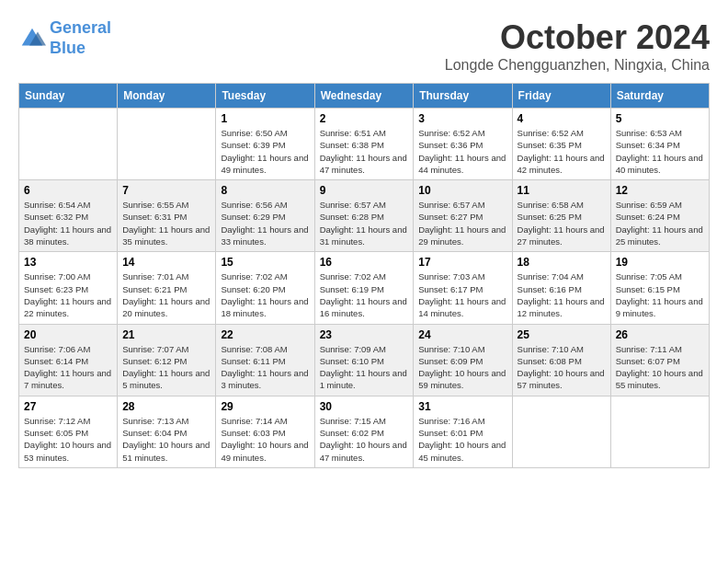  Describe the element at coordinates (265, 223) in the screenshot. I see `day-info: Sunrise: 6:56 AM Sunset: 6:29 PM Dayligh…` at that location.